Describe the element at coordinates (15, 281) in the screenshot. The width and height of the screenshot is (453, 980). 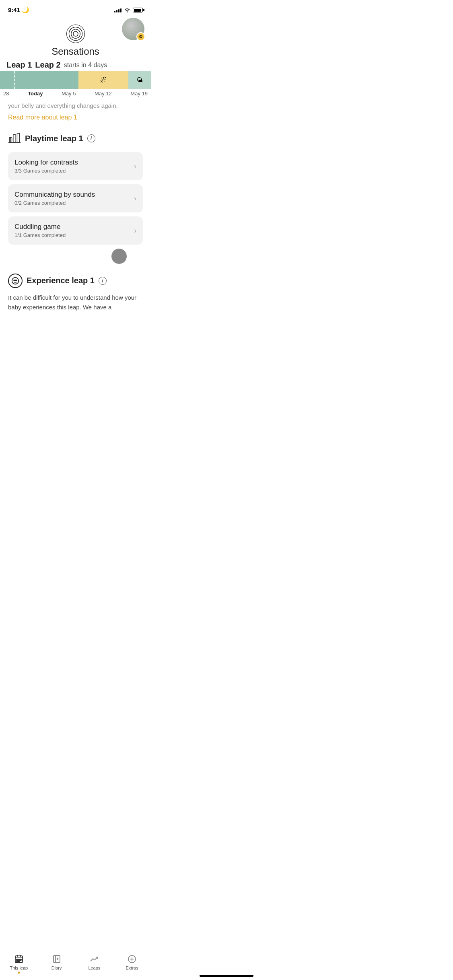
I see `chat-bubble-icon` at that location.